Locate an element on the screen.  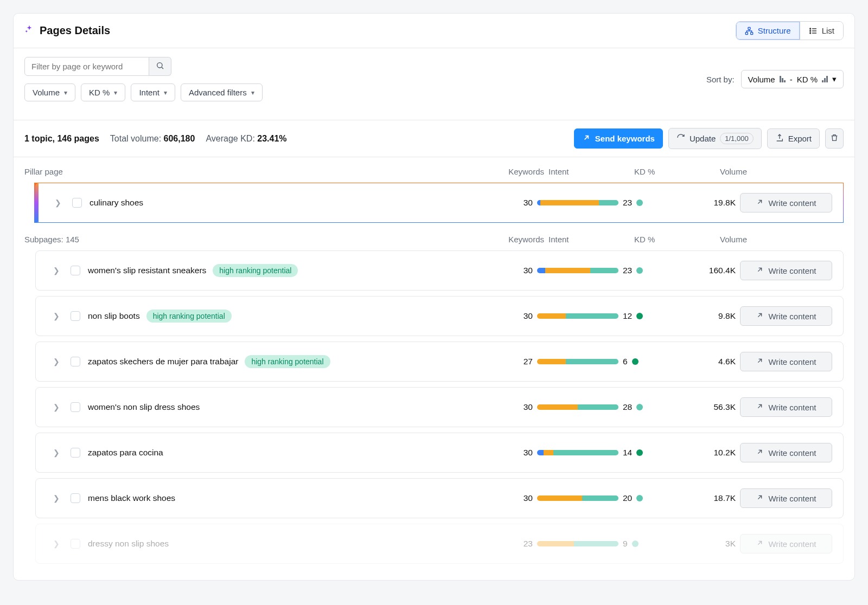
search-button is located at coordinates (161, 66).